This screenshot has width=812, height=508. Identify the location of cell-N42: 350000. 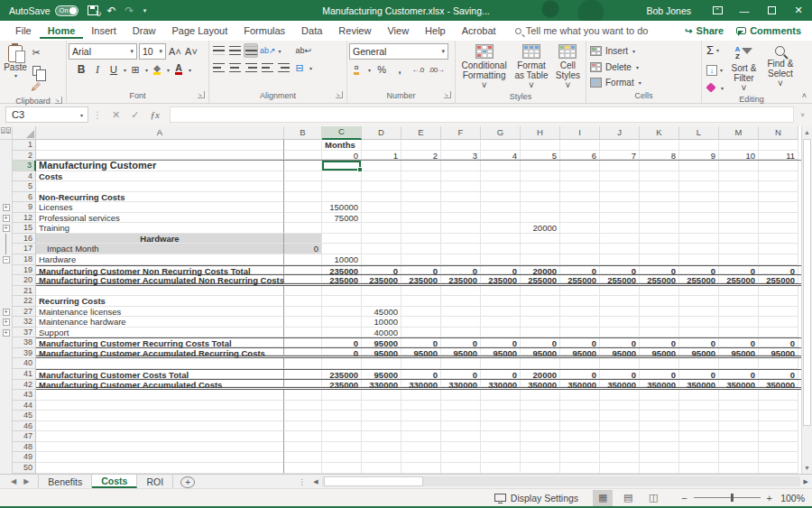
(779, 384).